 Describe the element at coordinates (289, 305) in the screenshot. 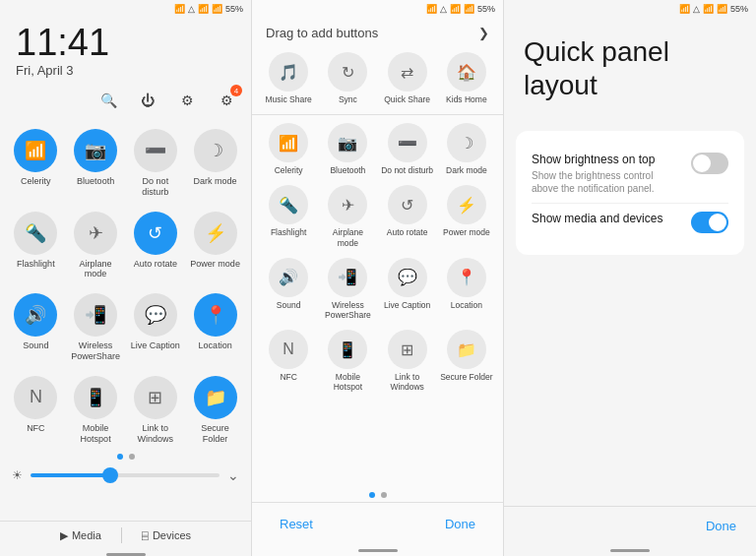

I see `p2-sound-label: Sound` at that location.